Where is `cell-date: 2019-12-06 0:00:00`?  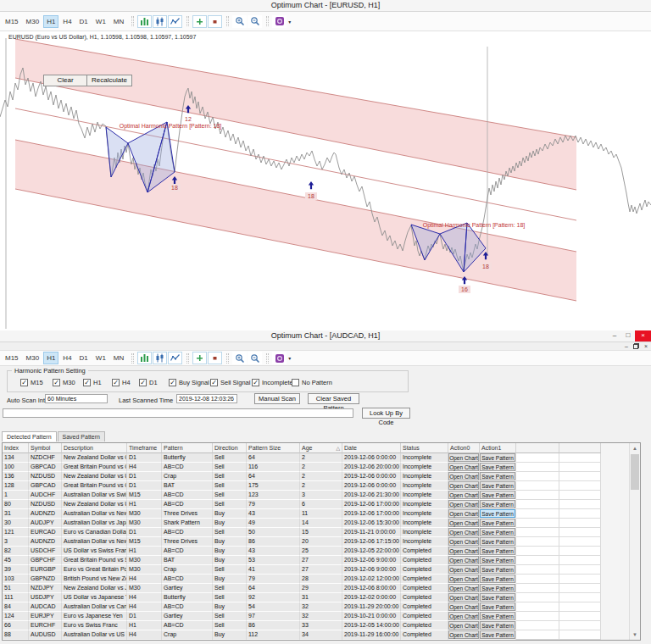
cell-date: 2019-12-06 0:00:00 is located at coordinates (371, 458).